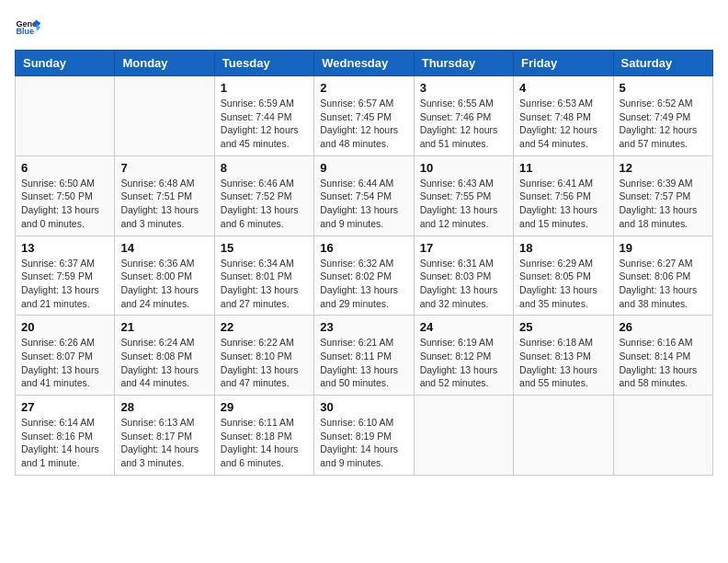  Describe the element at coordinates (563, 204) in the screenshot. I see `day-info: Sunrise: 6:41 AMSunset: 7:56 PMDaylight:…` at that location.